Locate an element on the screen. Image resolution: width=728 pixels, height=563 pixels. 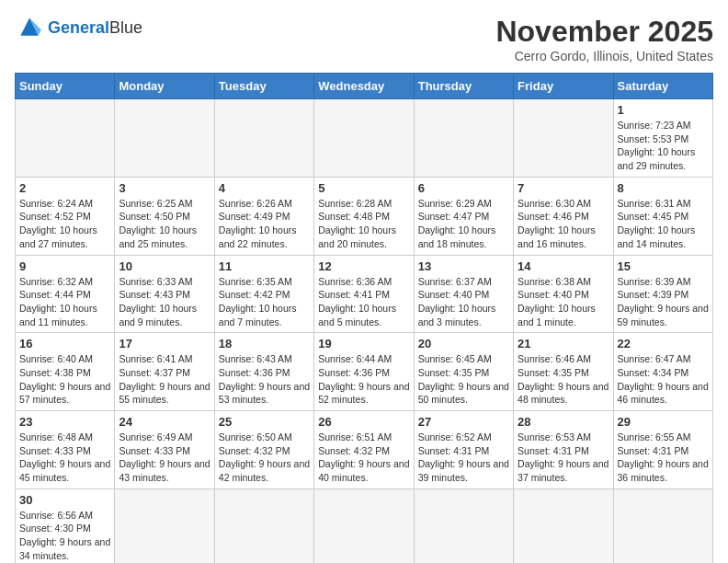
day-info: Sunrise: 6:30 AM Sunset: 4:46 PM Dayligh… is located at coordinates (563, 224).